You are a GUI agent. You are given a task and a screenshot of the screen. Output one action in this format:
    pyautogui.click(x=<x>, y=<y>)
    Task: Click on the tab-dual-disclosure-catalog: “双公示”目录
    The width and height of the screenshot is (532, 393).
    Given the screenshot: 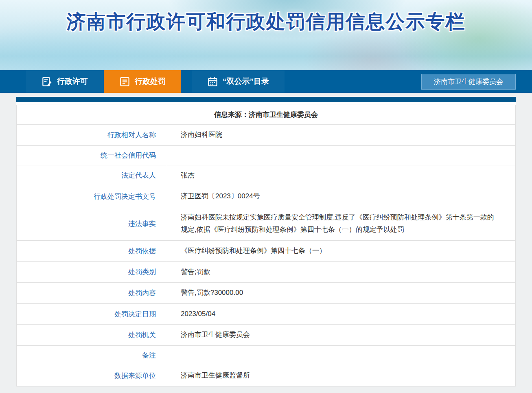 What is the action you would take?
    pyautogui.click(x=238, y=81)
    